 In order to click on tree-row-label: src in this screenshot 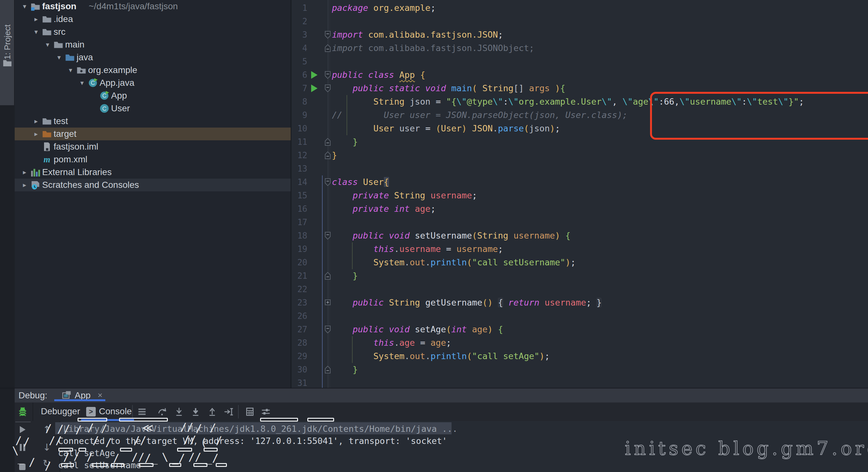, I will do `click(59, 32)`.